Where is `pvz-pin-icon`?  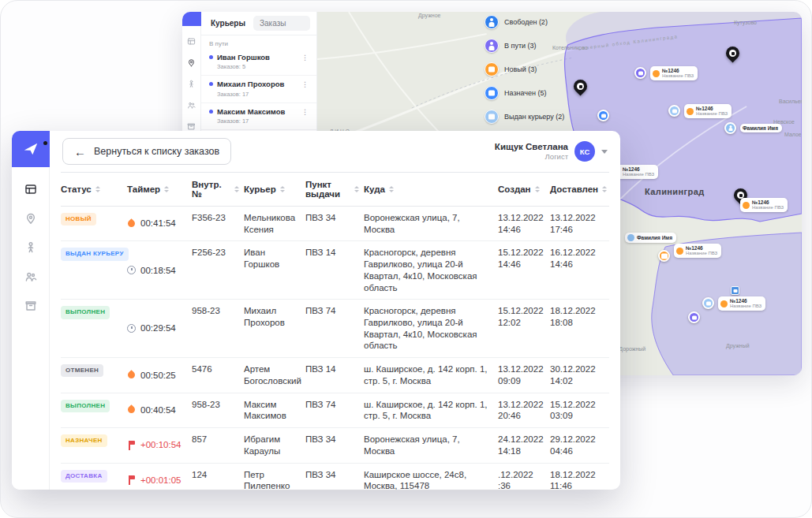 pvz-pin-icon is located at coordinates (709, 303).